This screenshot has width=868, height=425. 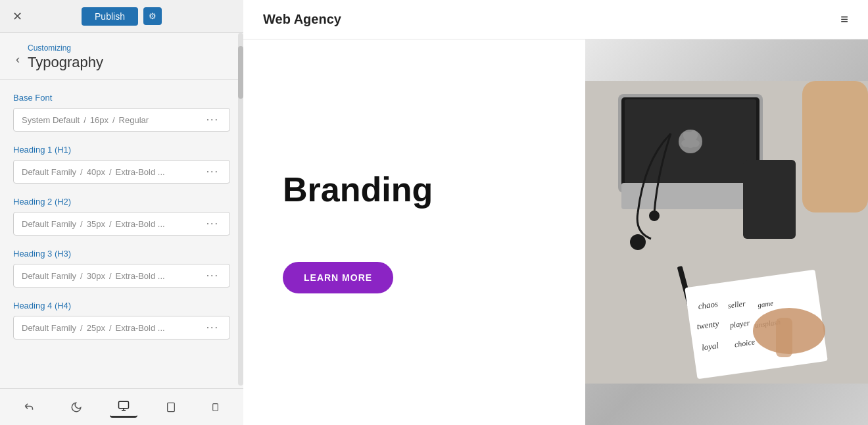 I want to click on branding-title: Branding, so click(x=414, y=189).